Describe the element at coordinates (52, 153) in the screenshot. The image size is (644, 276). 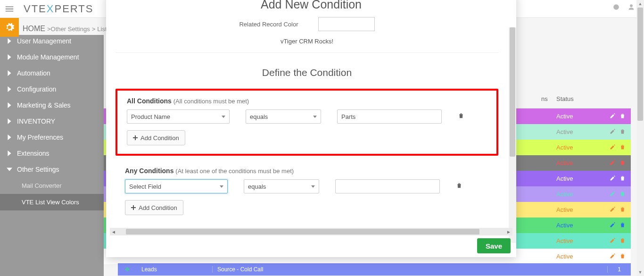
I see `sidebar-item-extensions: Extensions` at that location.